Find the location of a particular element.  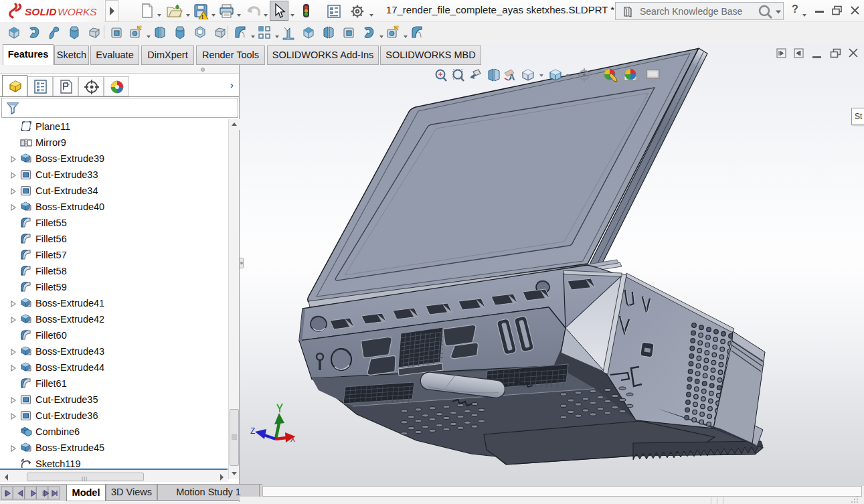

svg-text: A is located at coordinates (512, 78).